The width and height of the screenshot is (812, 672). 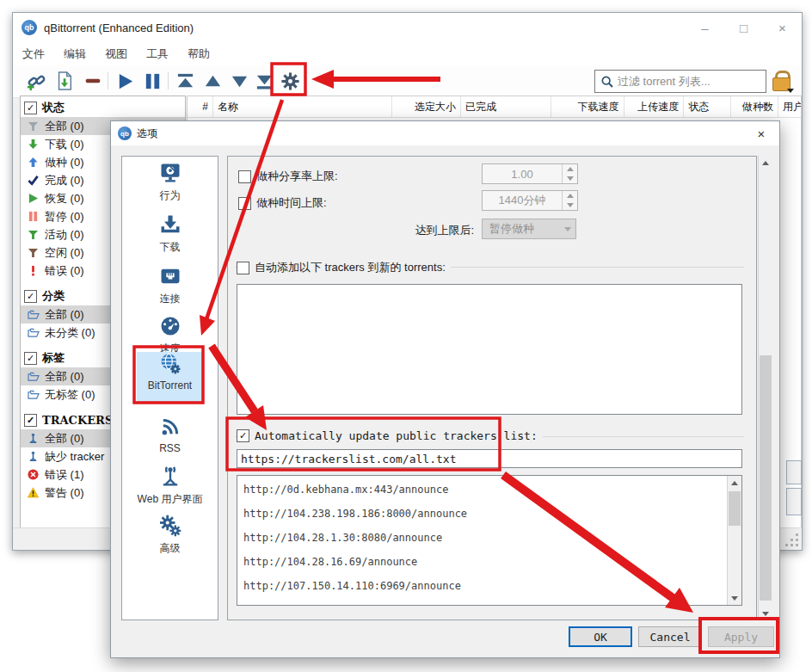 I want to click on column-number: #, so click(x=200, y=107).